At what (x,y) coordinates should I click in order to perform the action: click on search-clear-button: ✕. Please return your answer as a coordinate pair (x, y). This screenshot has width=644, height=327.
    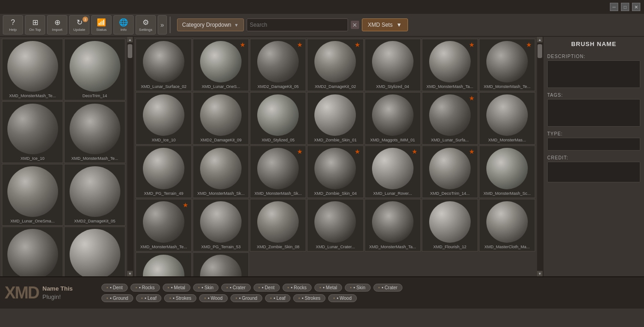
    Looking at the image, I should click on (355, 25).